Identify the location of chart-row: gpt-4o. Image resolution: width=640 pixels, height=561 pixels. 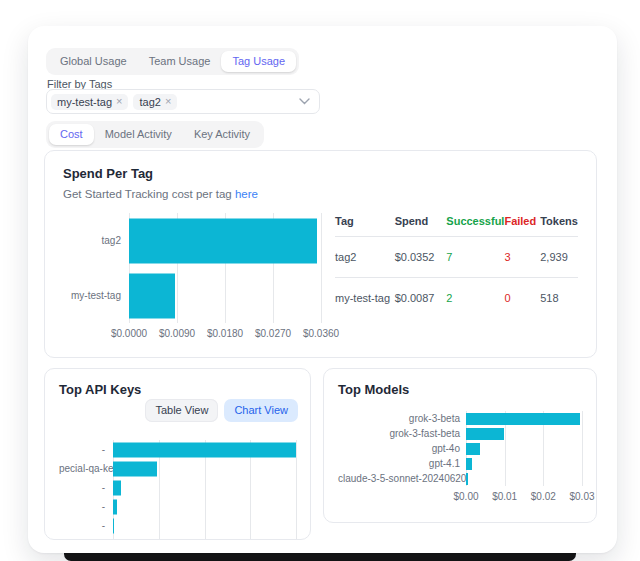
(460, 448).